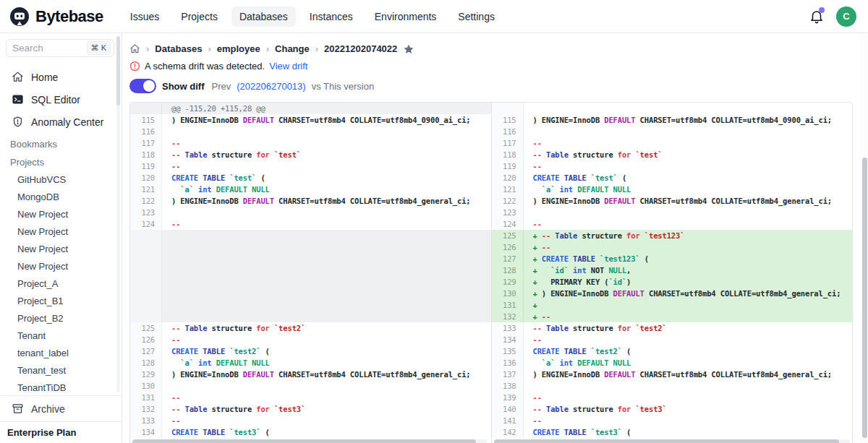 The height and width of the screenshot is (443, 868). Describe the element at coordinates (61, 283) in the screenshot. I see `sidebar-project-project_a: Project_A` at that location.